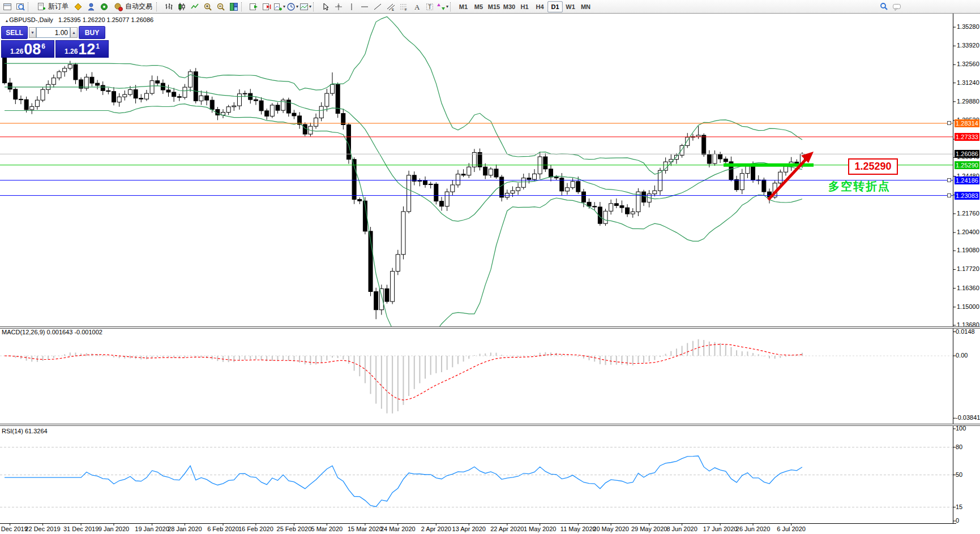  What do you see at coordinates (71, 51) in the screenshot?
I see `buy-price-figure: 1.26` at bounding box center [71, 51].